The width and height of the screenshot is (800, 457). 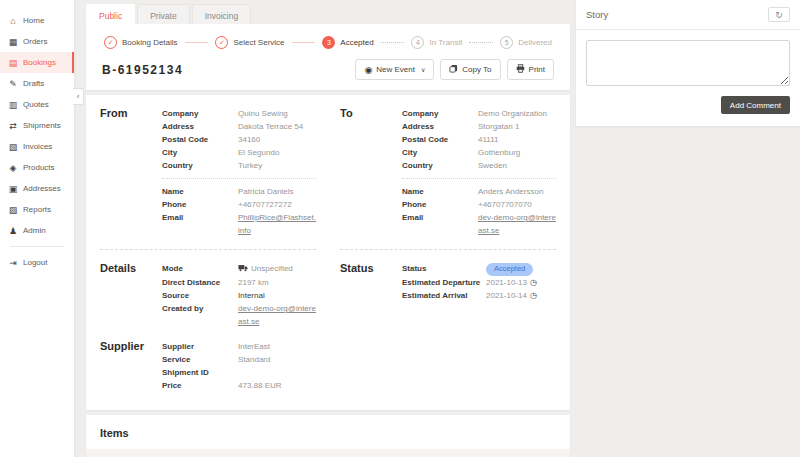 I want to click on col-total-space: Total Space, so click(x=380, y=453).